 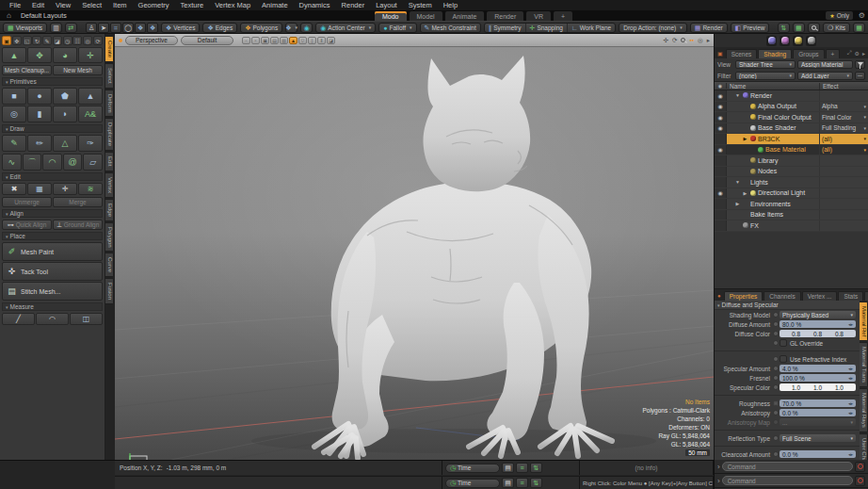 I want to click on roughness-field: 70.0 %◂▸, so click(x=817, y=403).